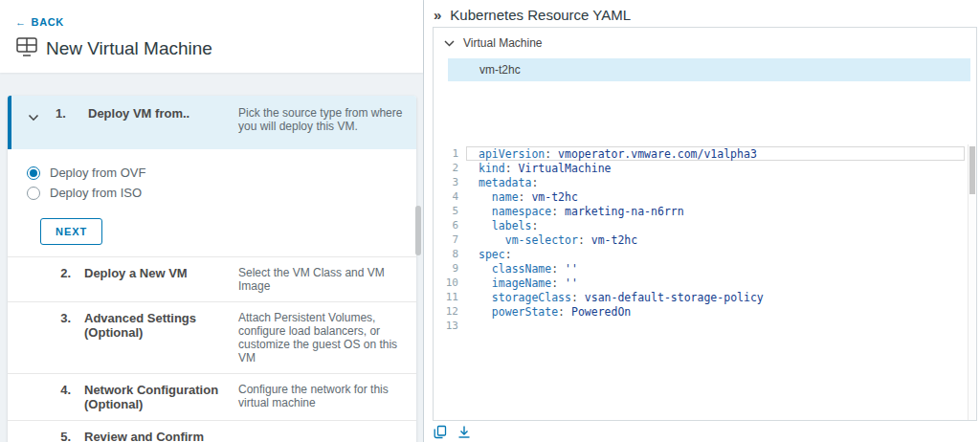  Describe the element at coordinates (48, 22) in the screenshot. I see `back-label: BACK` at that location.